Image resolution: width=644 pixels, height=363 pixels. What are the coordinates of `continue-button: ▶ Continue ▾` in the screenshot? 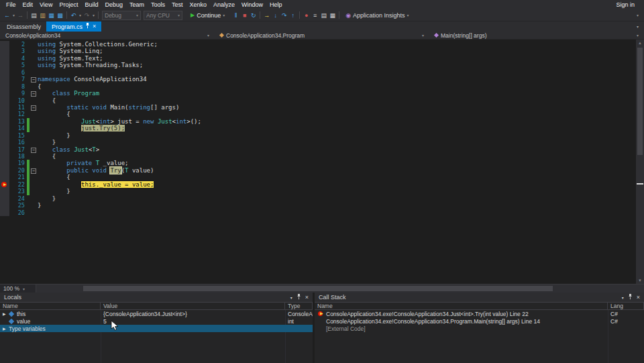 It's located at (208, 15).